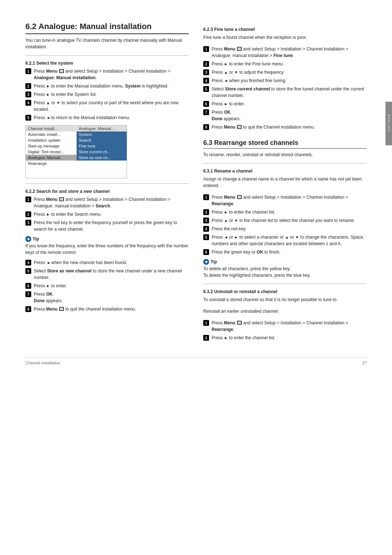 Image resolution: width=392 pixels, height=555 pixels. What do you see at coordinates (285, 292) in the screenshot?
I see `subsection-6-3-2-title: 6.3.2 Uninstall or reinstall a channel` at bounding box center [285, 292].